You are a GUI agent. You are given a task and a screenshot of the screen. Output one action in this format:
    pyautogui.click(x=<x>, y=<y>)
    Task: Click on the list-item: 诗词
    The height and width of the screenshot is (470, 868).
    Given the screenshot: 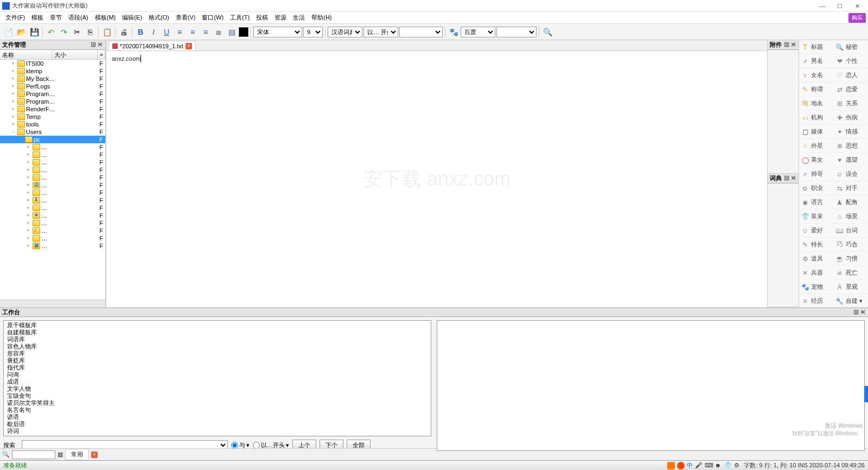 What is the action you would take?
    pyautogui.click(x=217, y=431)
    